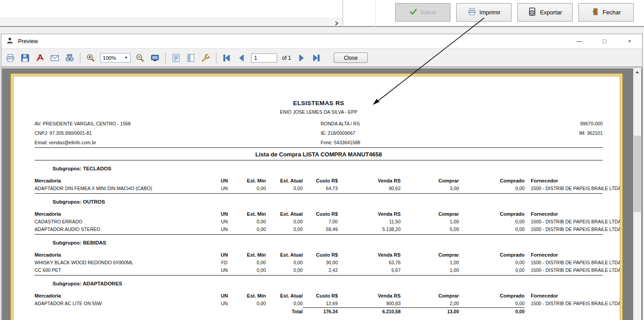 This screenshot has width=644, height=320. I want to click on column-header: Mercadoria, so click(124, 255).